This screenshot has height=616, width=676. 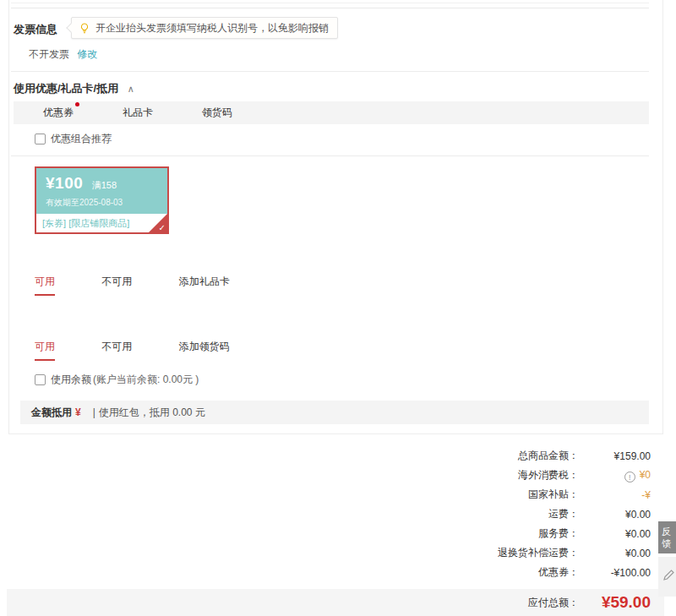 What do you see at coordinates (575, 534) in the screenshot?
I see `summary-row-service-fee: 服务费： ¥0.00` at bounding box center [575, 534].